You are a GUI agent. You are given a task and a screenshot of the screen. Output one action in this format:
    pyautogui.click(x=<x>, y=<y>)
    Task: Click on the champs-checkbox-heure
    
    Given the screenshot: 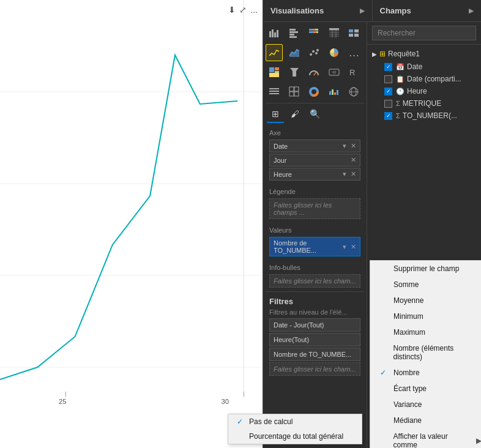 What is the action you would take?
    pyautogui.click(x=388, y=92)
    